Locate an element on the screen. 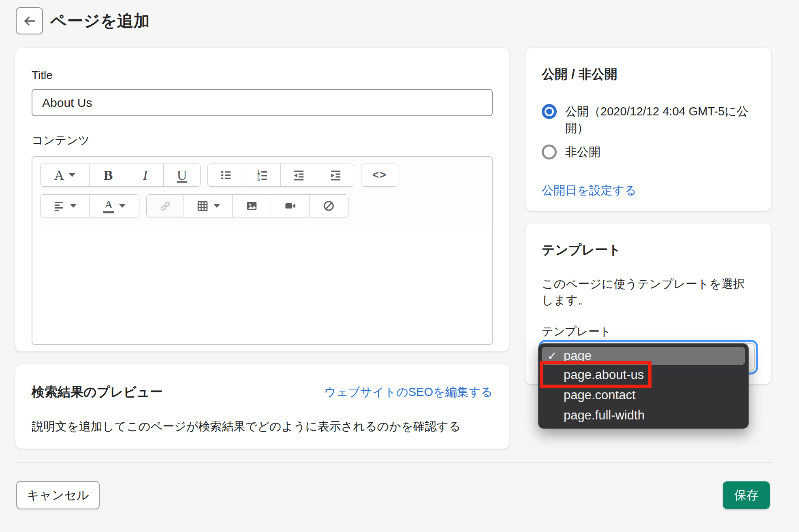 This screenshot has width=799, height=532. dropdown-option-page-contact: page.contact is located at coordinates (643, 395).